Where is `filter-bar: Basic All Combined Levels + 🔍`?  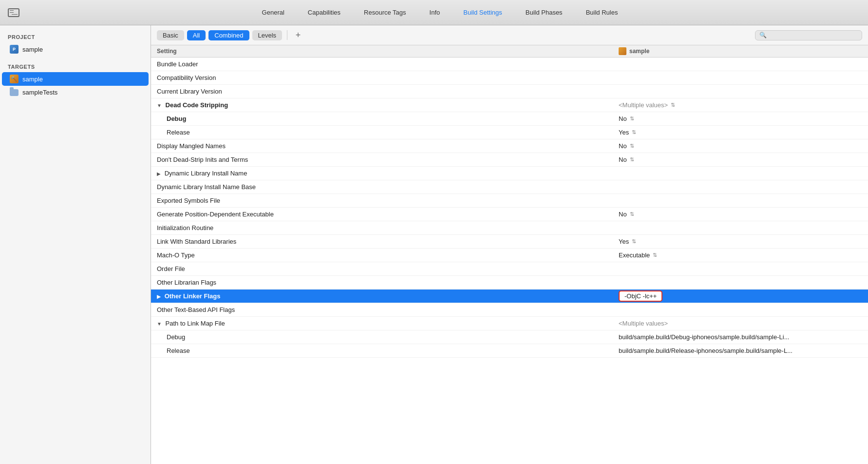 filter-bar: Basic All Combined Levels + 🔍 is located at coordinates (509, 35).